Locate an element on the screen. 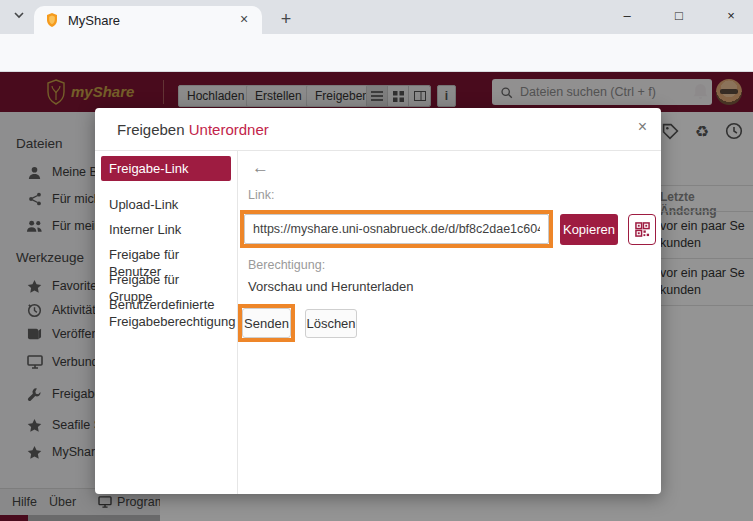  tab-close-icon: × is located at coordinates (244, 20).